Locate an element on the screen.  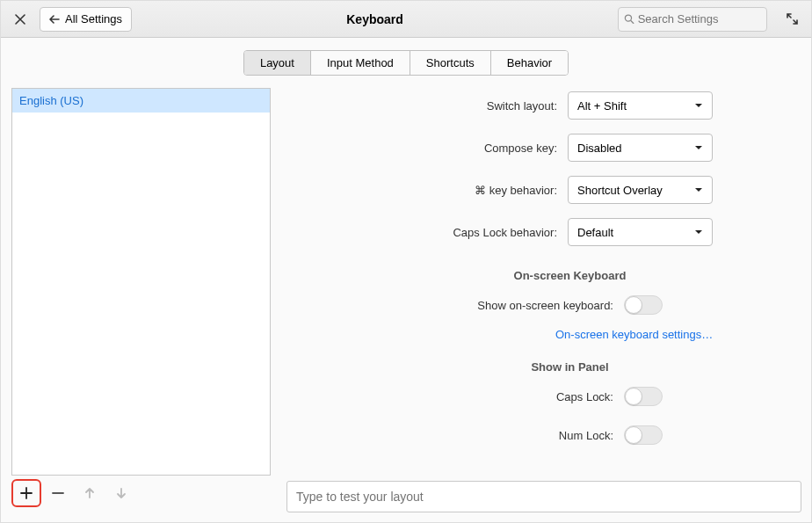
remove-layout-button is located at coordinates (58, 493).